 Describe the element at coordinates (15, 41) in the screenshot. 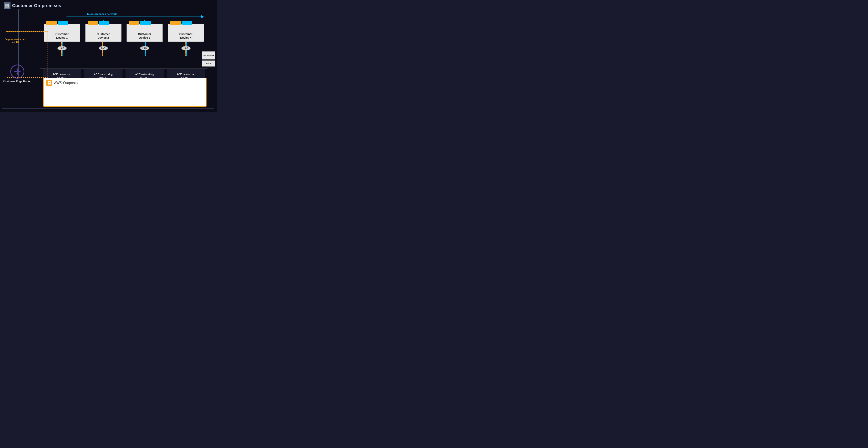

I see `outpost-service-link-label: Outpost service linkport 443` at that location.